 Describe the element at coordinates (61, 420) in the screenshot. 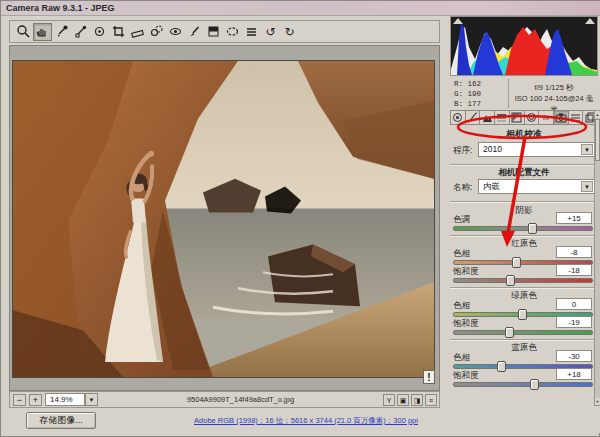

I see `save-image-button: 存储图像...` at that location.